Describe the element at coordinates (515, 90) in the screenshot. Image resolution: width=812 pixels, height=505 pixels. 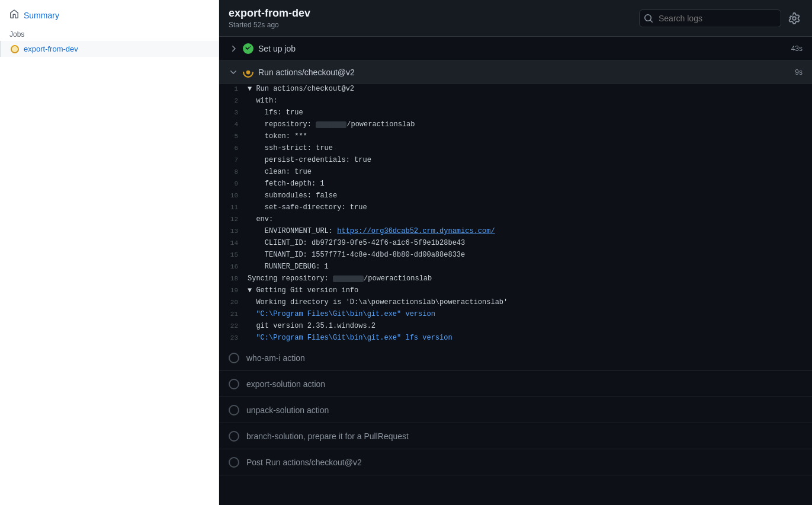
I see `log-line: 1 ▼ Run actions/checkout@v2` at that location.